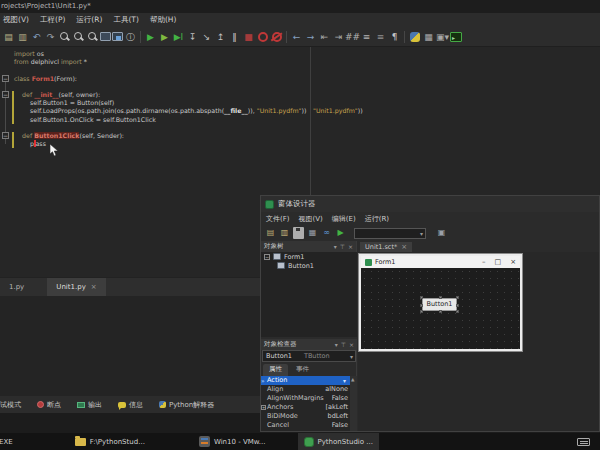 Image resolution: width=600 pixels, height=450 pixels. I want to click on open-file-icon: ▥, so click(284, 233).